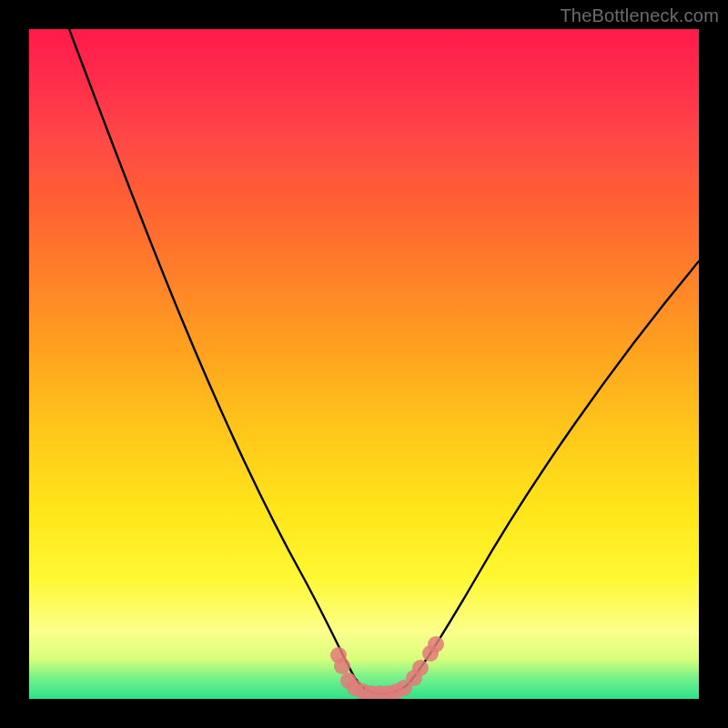  What do you see at coordinates (388, 668) in the screenshot?
I see `highlight-markers` at bounding box center [388, 668].